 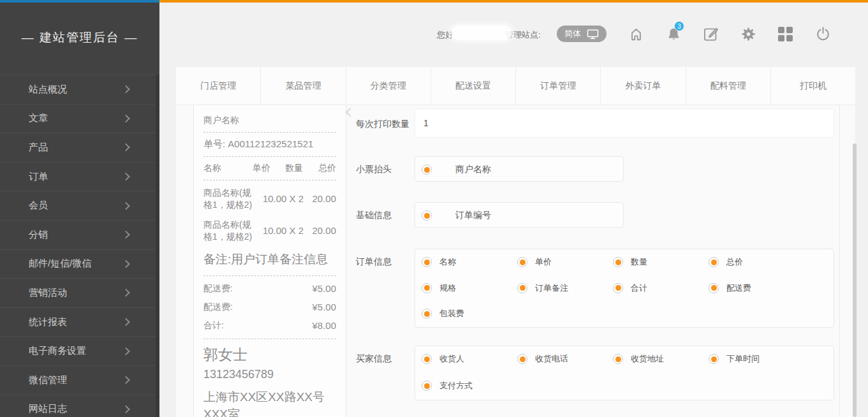 What do you see at coordinates (823, 34) in the screenshot?
I see `logout-button` at bounding box center [823, 34].